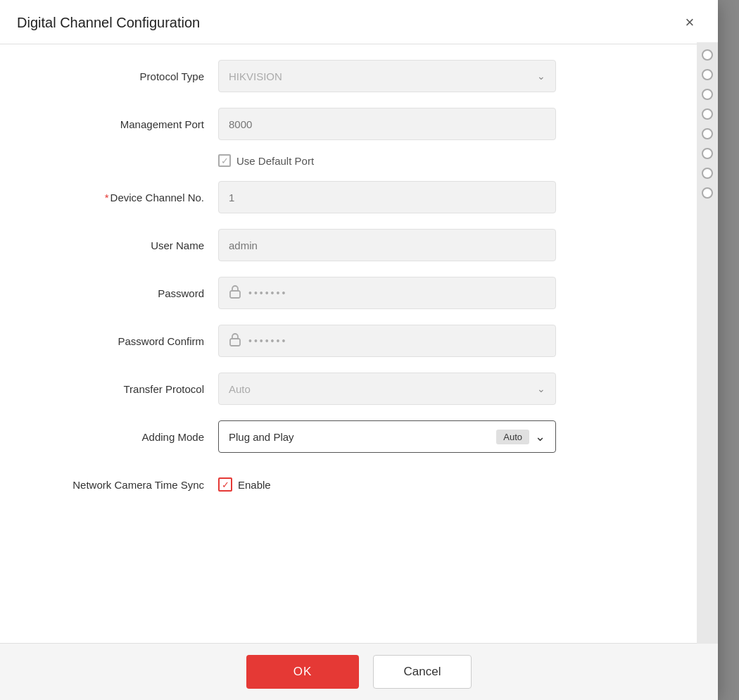  I want to click on time-sync-row: Network Camera Time Sync ✓ Enable, so click(359, 485).